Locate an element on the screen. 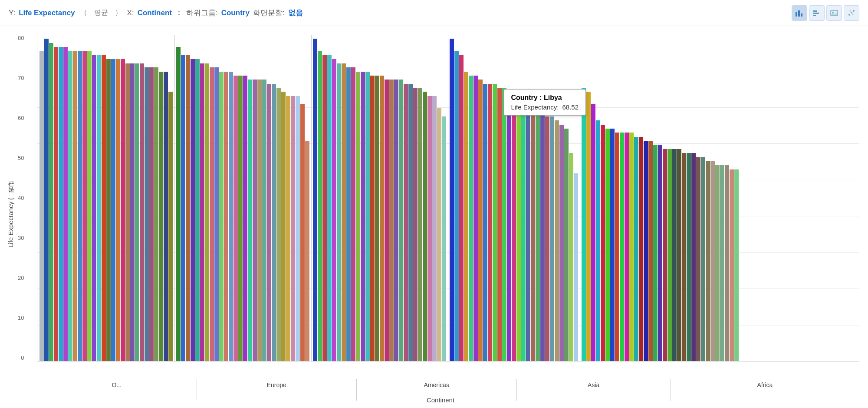 The width and height of the screenshot is (868, 408). scatter-icon is located at coordinates (852, 13).